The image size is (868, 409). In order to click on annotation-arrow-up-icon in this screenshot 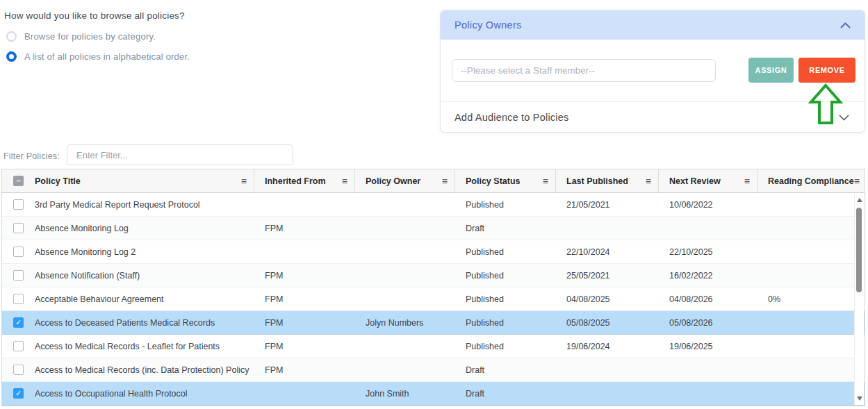, I will do `click(826, 104)`.